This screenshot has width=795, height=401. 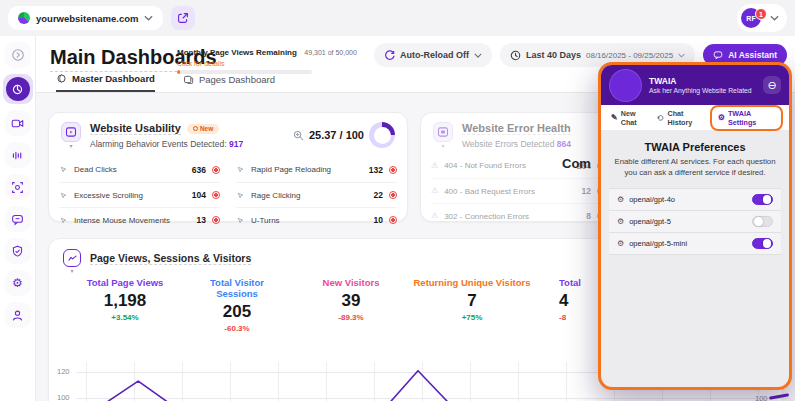 I want to click on usability-card-icon-box: ▾, so click(x=71, y=132).